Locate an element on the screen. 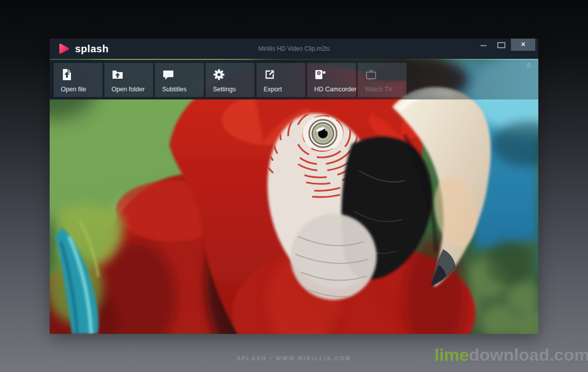 The width and height of the screenshot is (588, 372). toolbar-button-subtitles: Subtitles is located at coordinates (179, 80).